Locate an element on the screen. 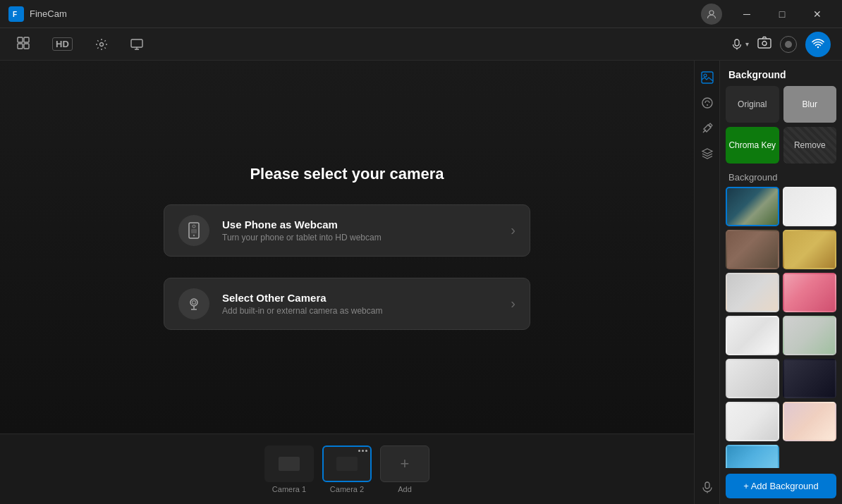  layout-icon is located at coordinates (23, 44).